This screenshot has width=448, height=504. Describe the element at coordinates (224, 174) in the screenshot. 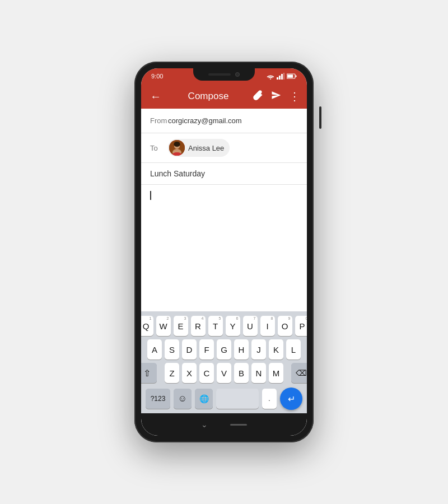

I see `subject-row: Lunch Saturday` at that location.